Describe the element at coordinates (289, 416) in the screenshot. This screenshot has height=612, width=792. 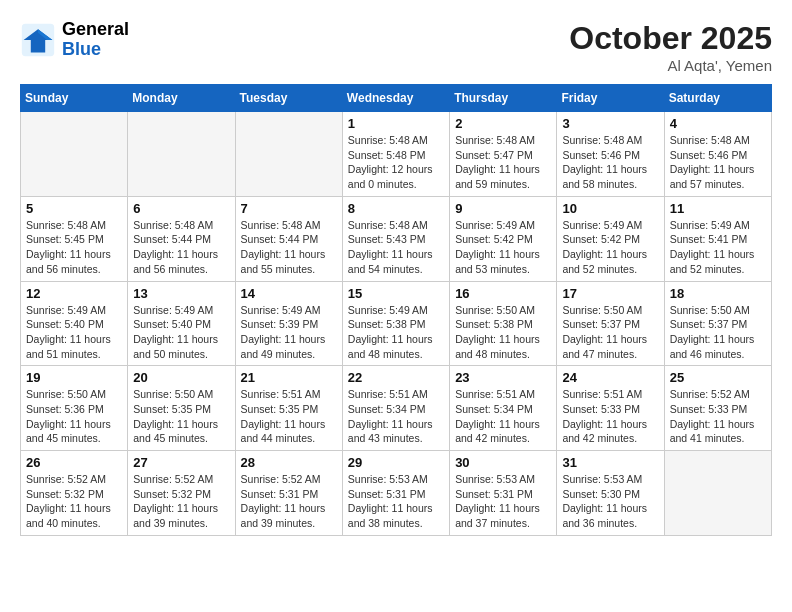
I see `day-info: Sunrise: 5:51 AMSunset: 5:35 PMDaylight:…` at that location.